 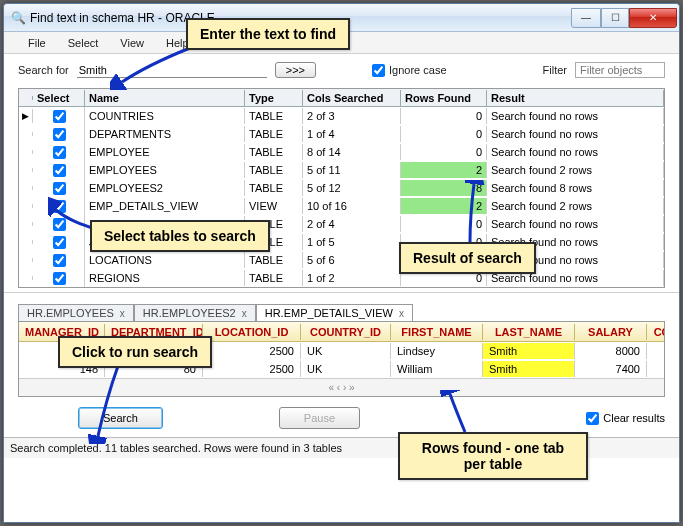 I want to click on col-rows: Rows Found, so click(x=444, y=98).